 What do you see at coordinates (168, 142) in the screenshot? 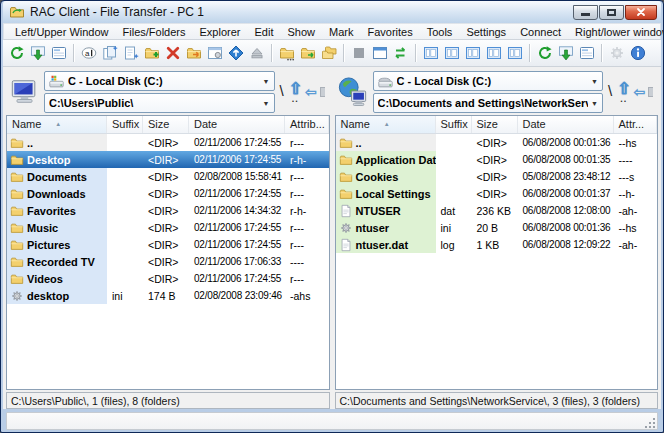
I see `file-row: ..<DIR>02/11/2006 17:24:55r---` at bounding box center [168, 142].